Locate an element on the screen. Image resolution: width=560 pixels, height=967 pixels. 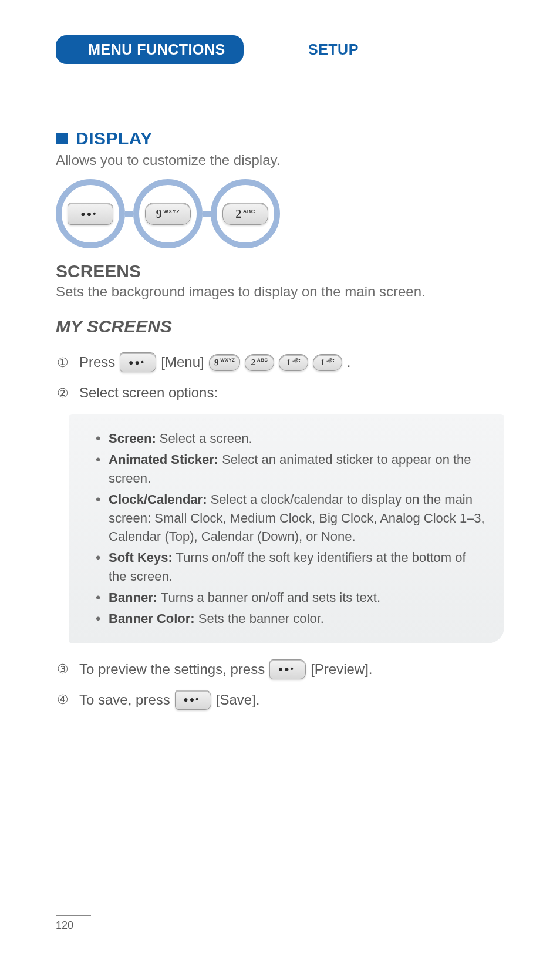
option-label: Screen: is located at coordinates (133, 438).